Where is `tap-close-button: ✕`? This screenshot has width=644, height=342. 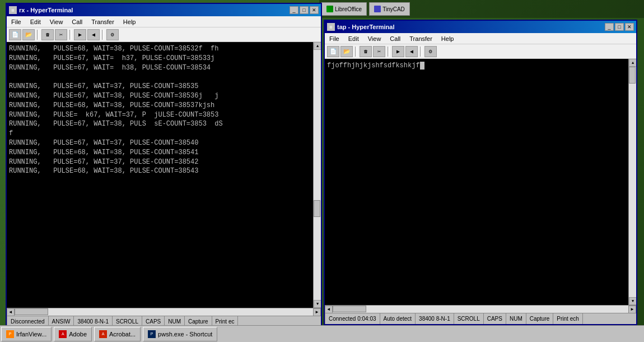
tap-close-button: ✕ is located at coordinates (629, 27).